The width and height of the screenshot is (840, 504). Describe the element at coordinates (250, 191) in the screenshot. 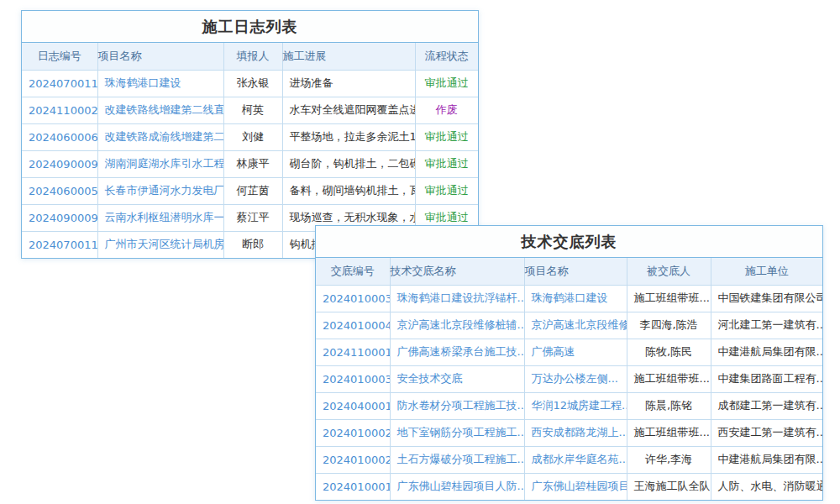

I see `table-row: 2024060005长春市伊通河水力发电厂...何芷茵备料，砌间墙钩机排土，瓦.…` at that location.